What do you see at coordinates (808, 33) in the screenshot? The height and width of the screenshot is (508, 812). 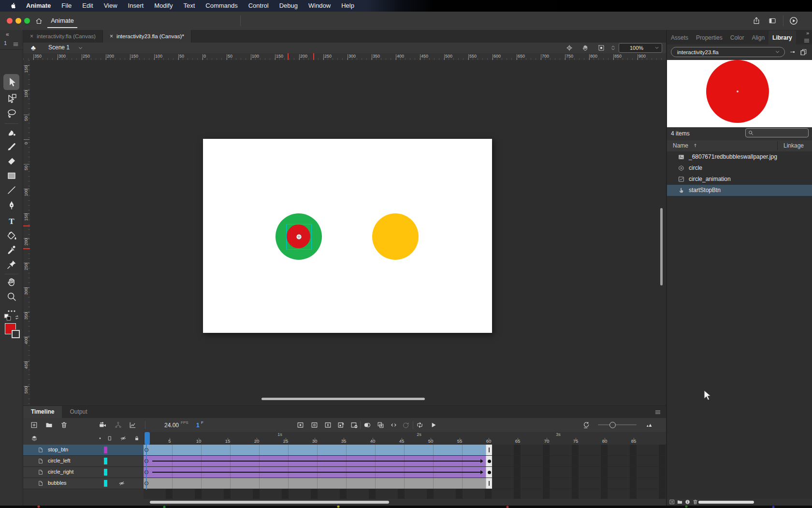 I see `expand-panel-icon: »` at bounding box center [808, 33].